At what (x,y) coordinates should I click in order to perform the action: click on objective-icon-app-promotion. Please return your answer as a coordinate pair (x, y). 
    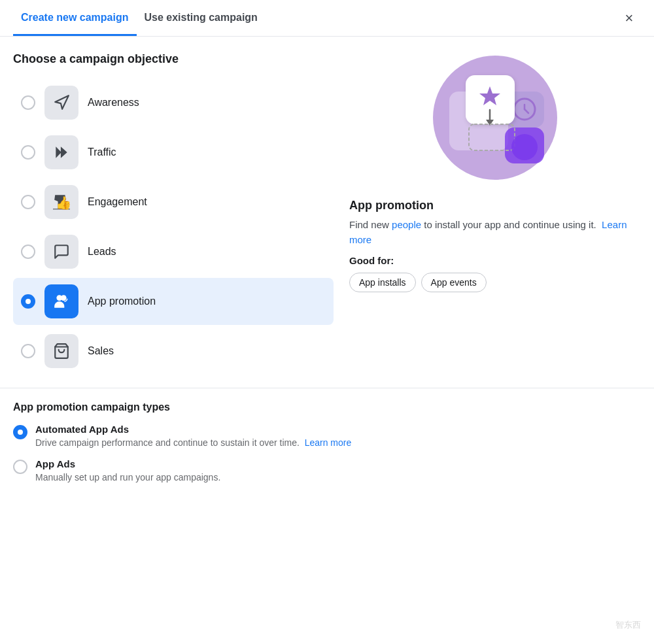
    Looking at the image, I should click on (61, 301).